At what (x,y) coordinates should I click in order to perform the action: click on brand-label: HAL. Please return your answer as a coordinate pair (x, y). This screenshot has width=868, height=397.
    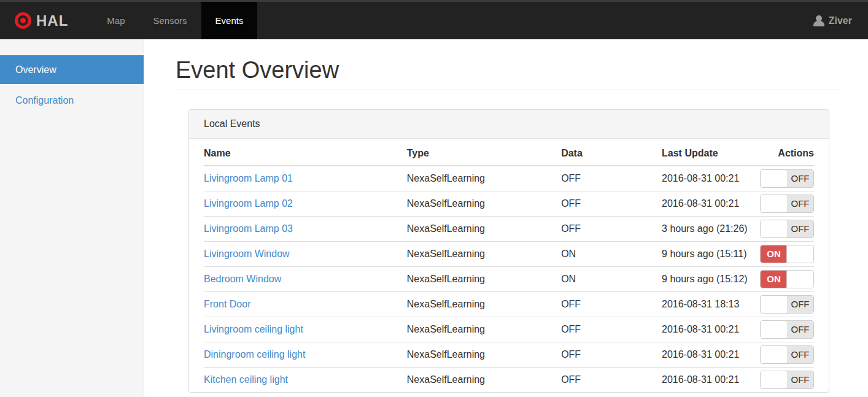
    Looking at the image, I should click on (52, 21).